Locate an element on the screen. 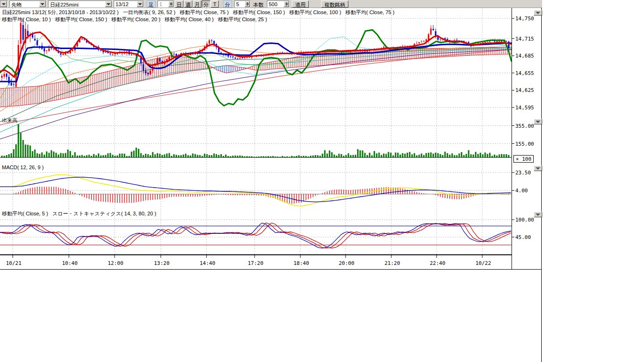  main-panel-menu-button is located at coordinates (538, 13).